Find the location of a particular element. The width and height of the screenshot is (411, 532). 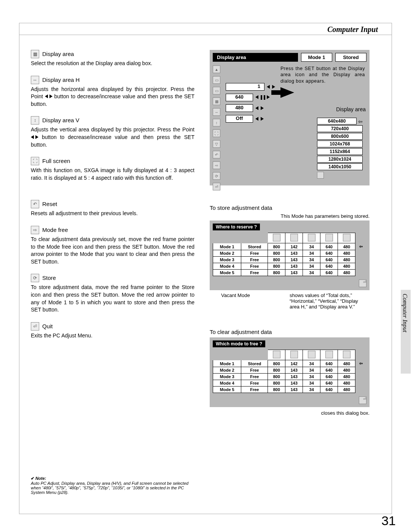

store-section-title: To store adjustment data is located at coordinates (290, 208).